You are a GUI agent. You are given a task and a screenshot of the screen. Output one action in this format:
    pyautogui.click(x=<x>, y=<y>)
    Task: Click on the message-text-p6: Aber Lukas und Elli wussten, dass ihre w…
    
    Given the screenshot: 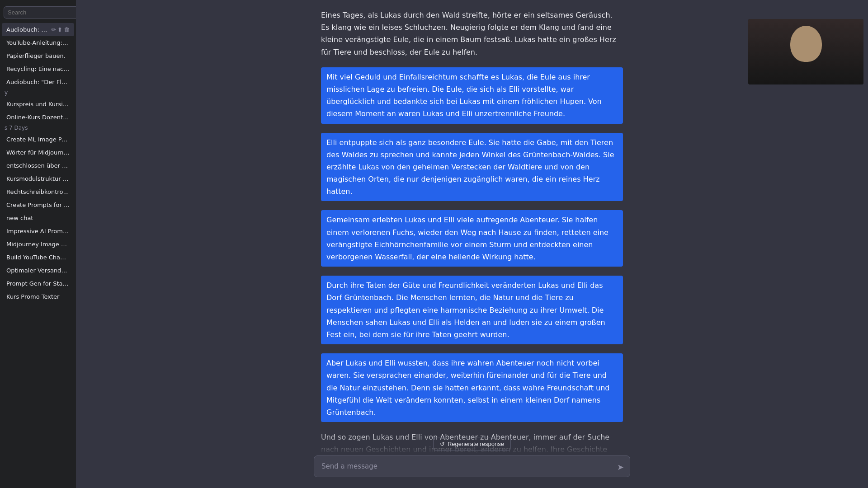 What is the action you would take?
    pyautogui.click(x=472, y=388)
    